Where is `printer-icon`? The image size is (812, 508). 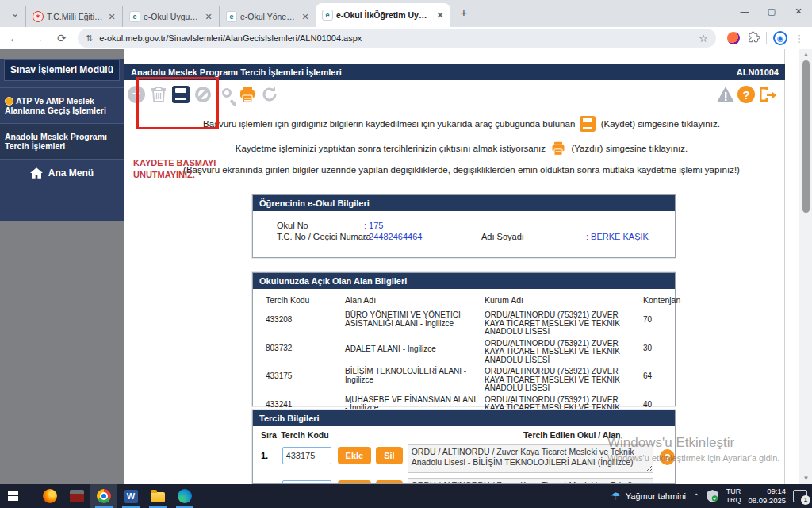
printer-icon is located at coordinates (247, 94).